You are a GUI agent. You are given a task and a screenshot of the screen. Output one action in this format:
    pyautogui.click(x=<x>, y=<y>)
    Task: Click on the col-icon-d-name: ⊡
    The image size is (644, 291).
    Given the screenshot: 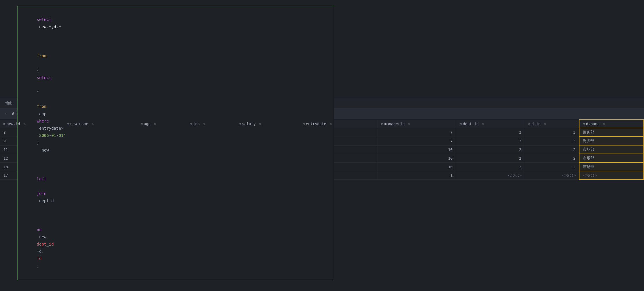 What is the action you would take?
    pyautogui.click(x=584, y=124)
    